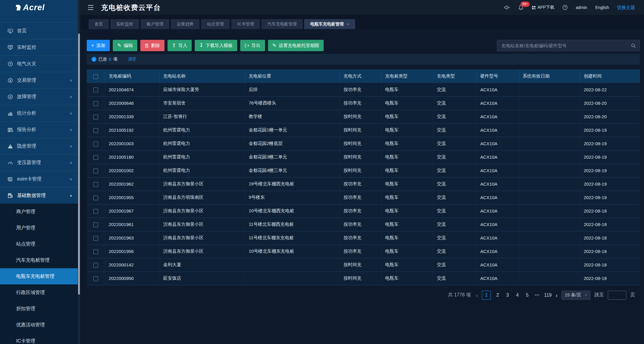  Describe the element at coordinates (79, 164) in the screenshot. I see `sidebar-scrollbar-thumb` at that location.